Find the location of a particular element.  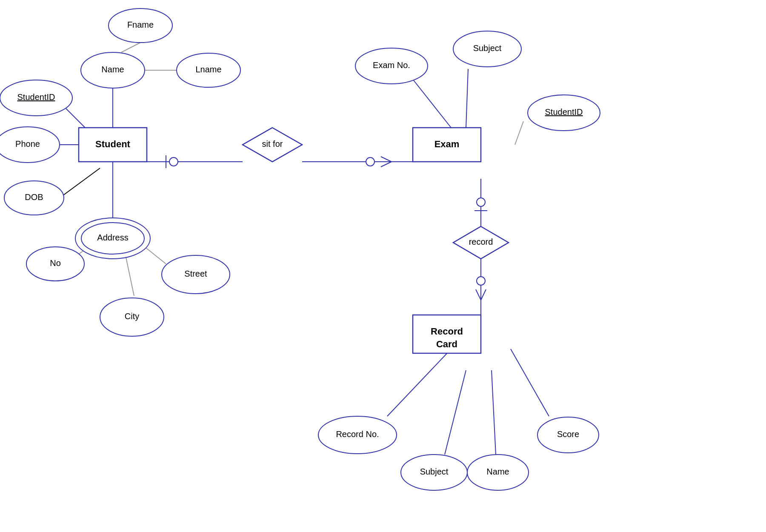

student-entity-label: Student is located at coordinates (113, 144).